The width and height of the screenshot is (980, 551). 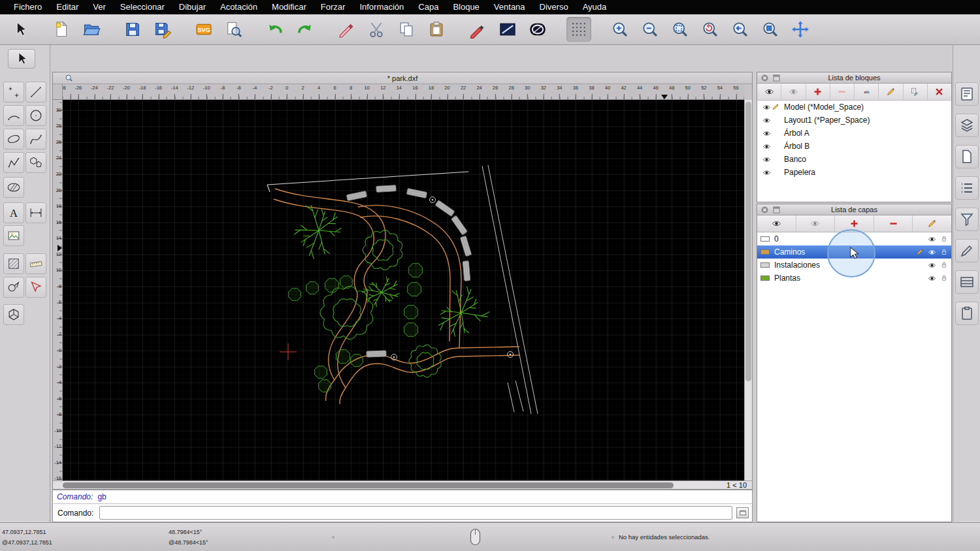 What do you see at coordinates (967, 282) in the screenshot?
I see `dock-command-line-button` at bounding box center [967, 282].